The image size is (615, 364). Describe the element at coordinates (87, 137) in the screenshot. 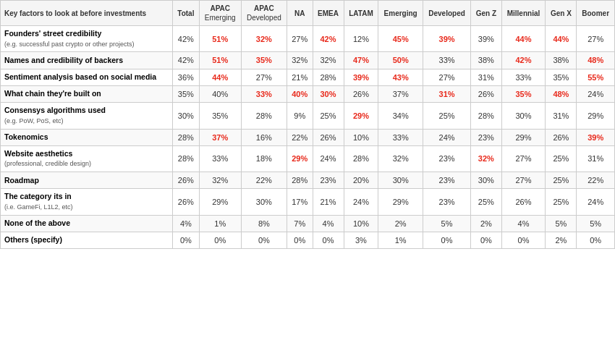

I see `row-label-5: Tokenomics` at that location.